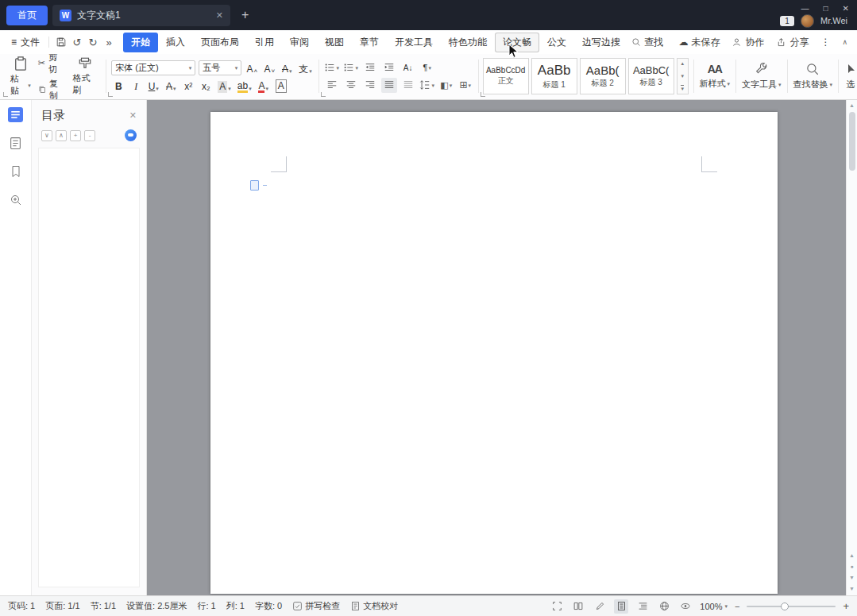 The height and width of the screenshot is (616, 857). I want to click on style-normal: AaBbCcDd 正文, so click(506, 76).